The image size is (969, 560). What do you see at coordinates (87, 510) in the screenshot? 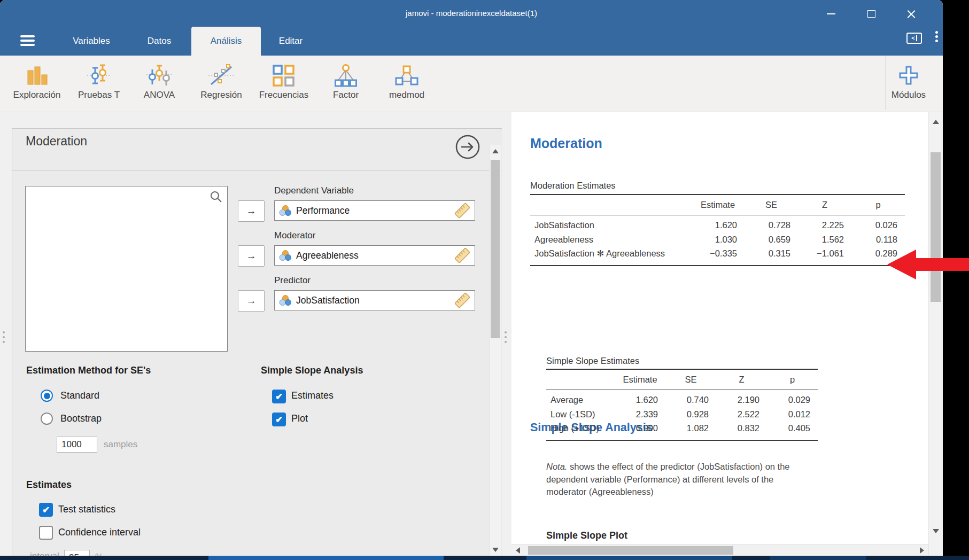
I see `test-statistics-label: Test statistics` at bounding box center [87, 510].